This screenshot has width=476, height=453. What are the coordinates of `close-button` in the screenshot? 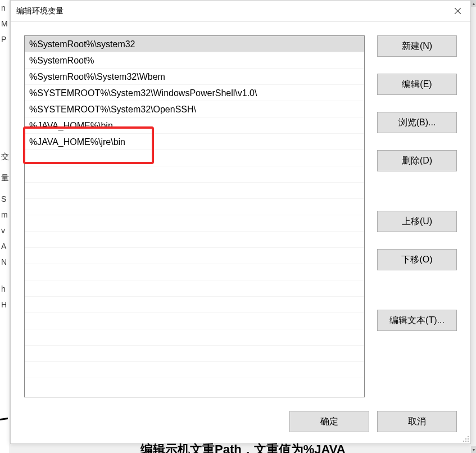 It's located at (457, 11).